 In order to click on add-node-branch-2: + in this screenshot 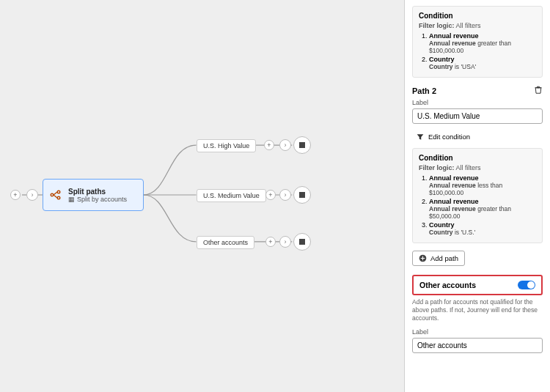, I will do `click(271, 195)`.